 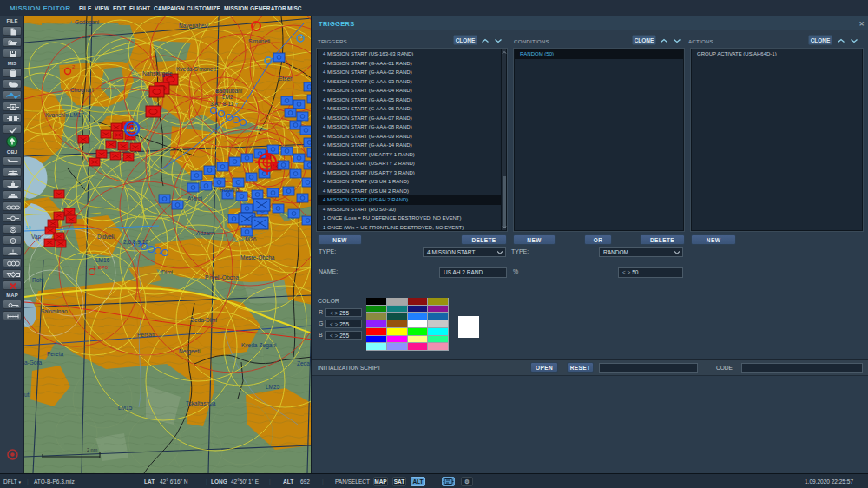 What do you see at coordinates (36, 237) in the screenshot?
I see `svg-text: Vap` at bounding box center [36, 237].